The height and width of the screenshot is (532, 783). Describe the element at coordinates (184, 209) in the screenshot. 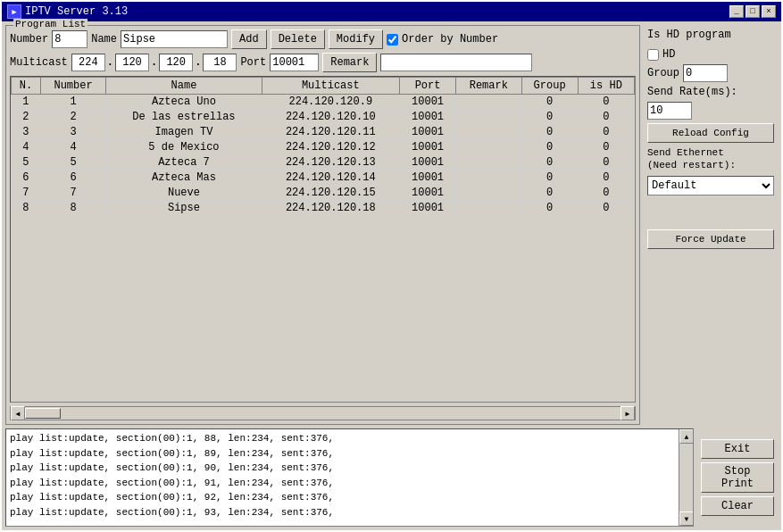

I see `table-cell: Sipse` at that location.